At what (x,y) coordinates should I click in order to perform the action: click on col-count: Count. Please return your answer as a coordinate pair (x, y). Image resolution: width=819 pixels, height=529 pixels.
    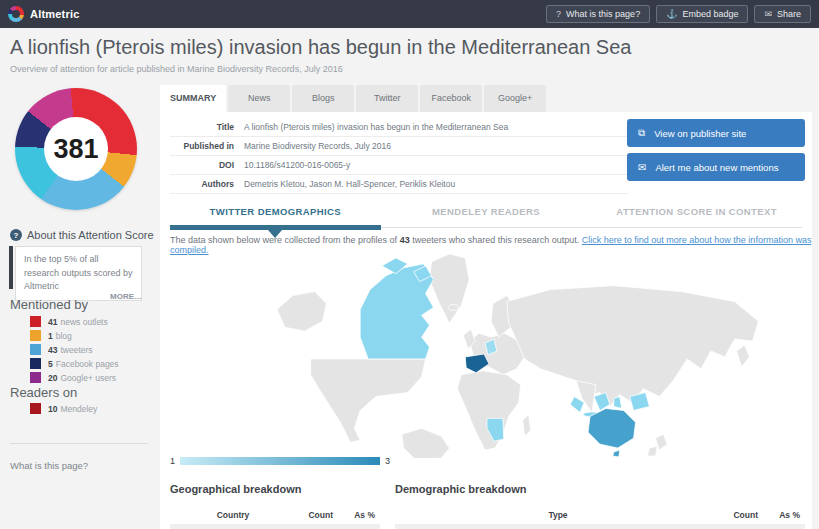
    Looking at the image, I should click on (742, 515).